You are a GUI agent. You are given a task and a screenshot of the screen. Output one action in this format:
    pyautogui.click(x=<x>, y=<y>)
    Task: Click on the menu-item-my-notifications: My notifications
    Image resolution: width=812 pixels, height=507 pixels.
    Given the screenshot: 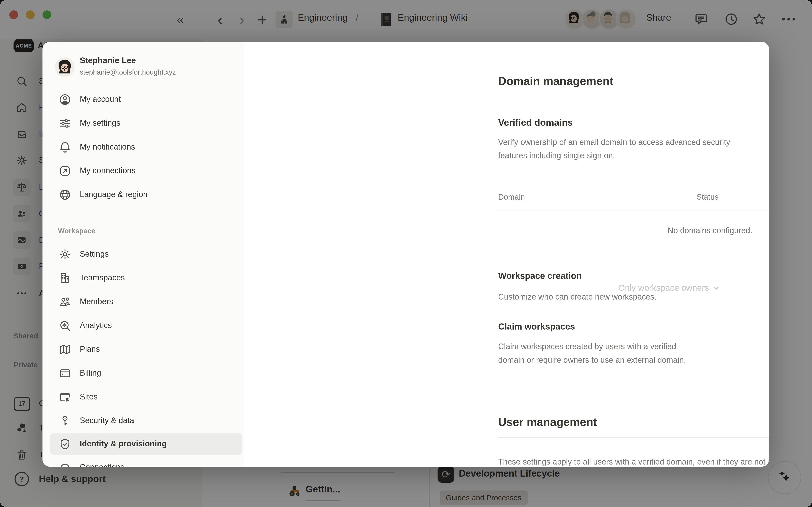 What is the action you would take?
    pyautogui.click(x=146, y=147)
    